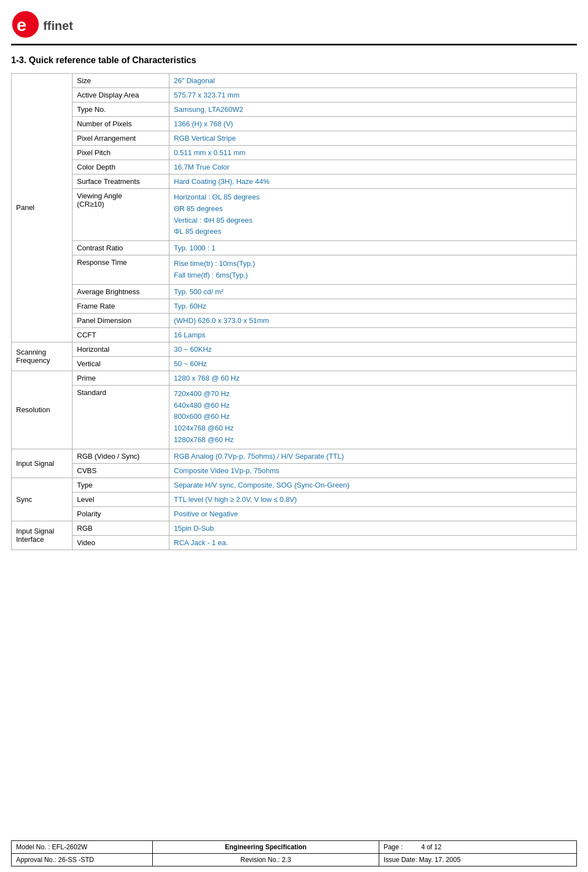 The height and width of the screenshot is (872, 588). I want to click on prop-viewing-angle: Viewing Angle (CR≥10), so click(121, 215).